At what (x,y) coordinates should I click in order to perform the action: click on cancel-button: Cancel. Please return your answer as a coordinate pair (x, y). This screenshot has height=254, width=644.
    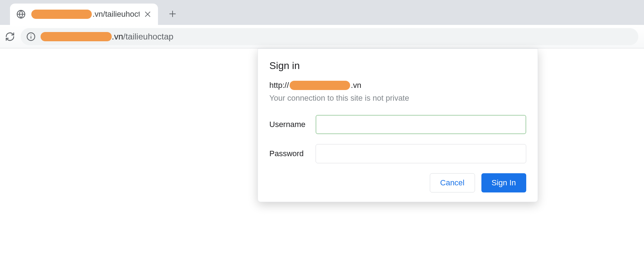
    Looking at the image, I should click on (452, 183).